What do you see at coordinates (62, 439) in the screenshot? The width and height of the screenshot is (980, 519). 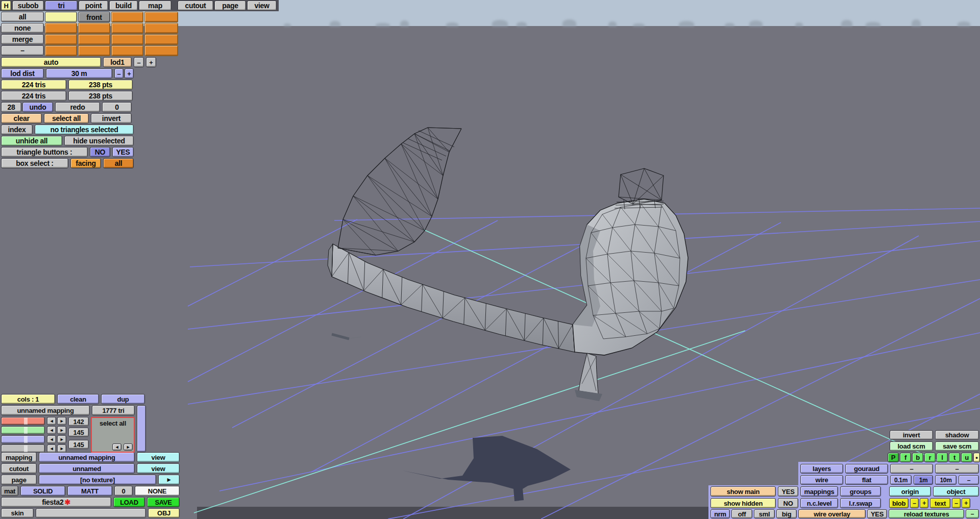 I see `slider-3-right-arrow-icon: ►` at bounding box center [62, 439].